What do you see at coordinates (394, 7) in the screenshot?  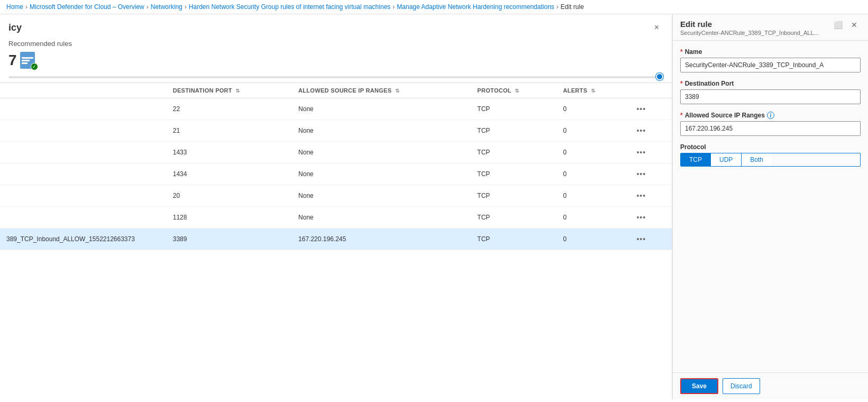 I see `breadcrumb-sep-4: ›` at bounding box center [394, 7].